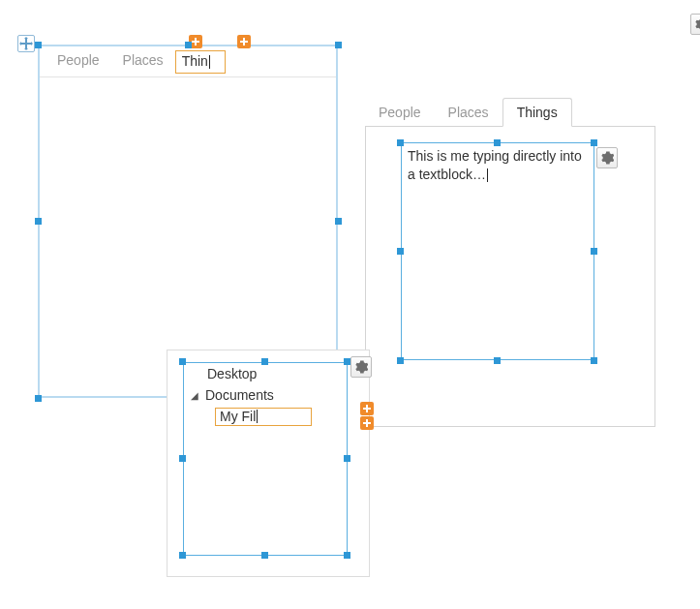 This screenshot has width=700, height=609. I want to click on tab-strip: People Places Things, so click(510, 112).